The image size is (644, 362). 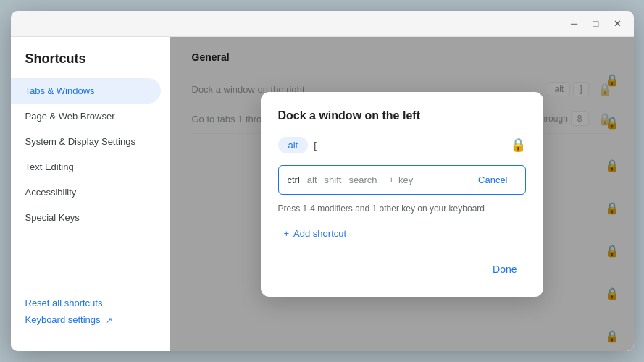 What do you see at coordinates (333, 180) in the screenshot?
I see `input-shift: shift` at bounding box center [333, 180].